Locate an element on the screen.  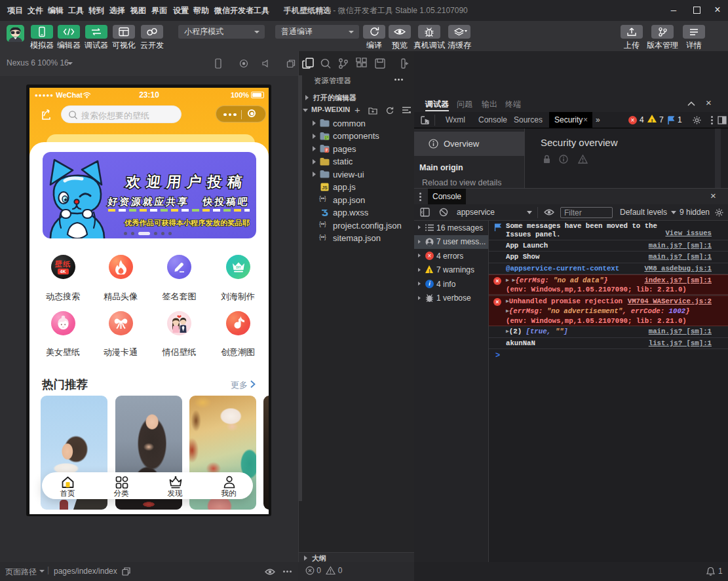
svg-text: DIY is located at coordinates (239, 267).